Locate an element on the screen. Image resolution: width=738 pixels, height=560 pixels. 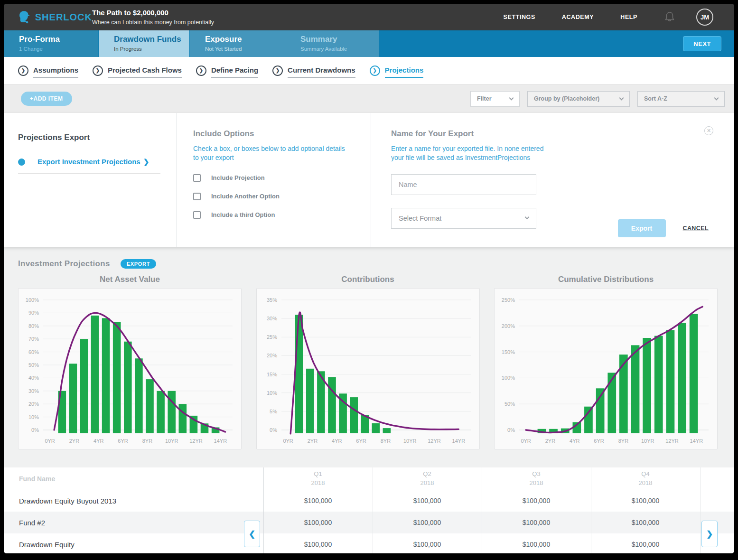
radio-selected-icon is located at coordinates (22, 162).